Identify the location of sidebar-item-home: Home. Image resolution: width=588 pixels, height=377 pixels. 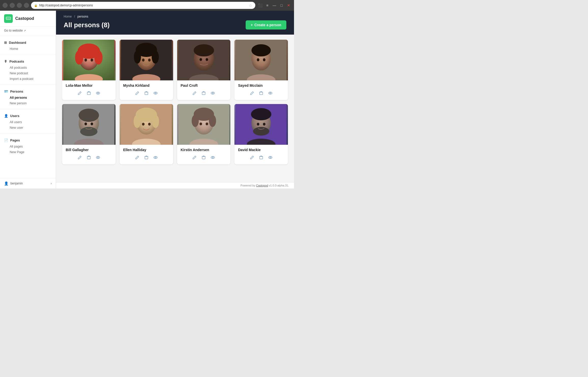
(28, 49).